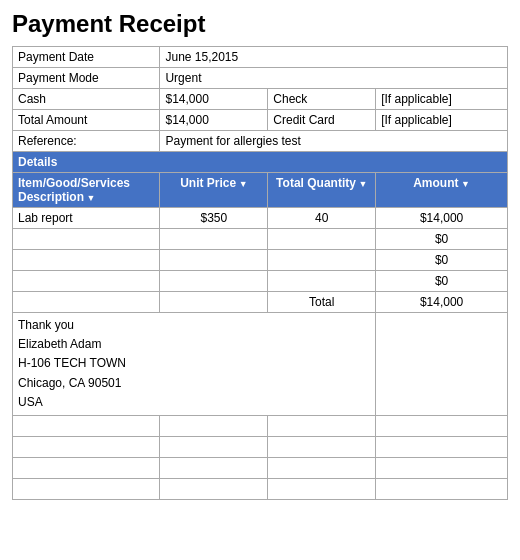  What do you see at coordinates (260, 302) in the screenshot?
I see `total-row: Total $14,000` at bounding box center [260, 302].